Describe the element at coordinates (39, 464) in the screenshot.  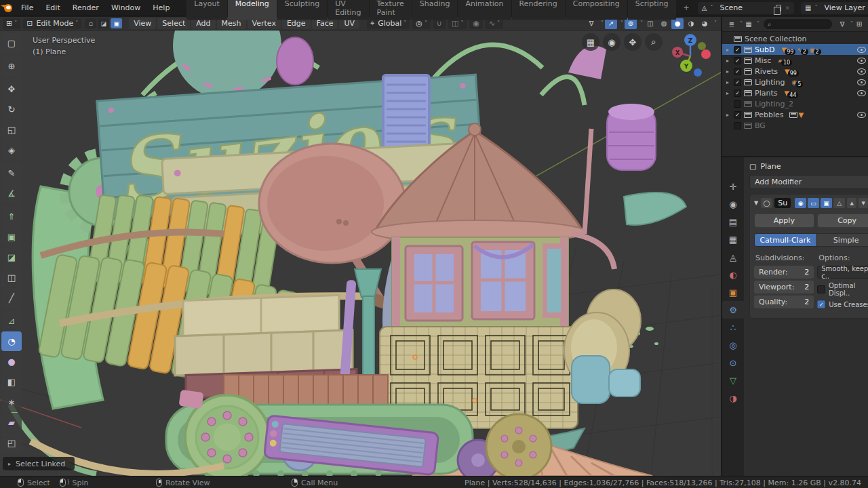
I see `operator-panel: ▸ Select Linked` at that location.